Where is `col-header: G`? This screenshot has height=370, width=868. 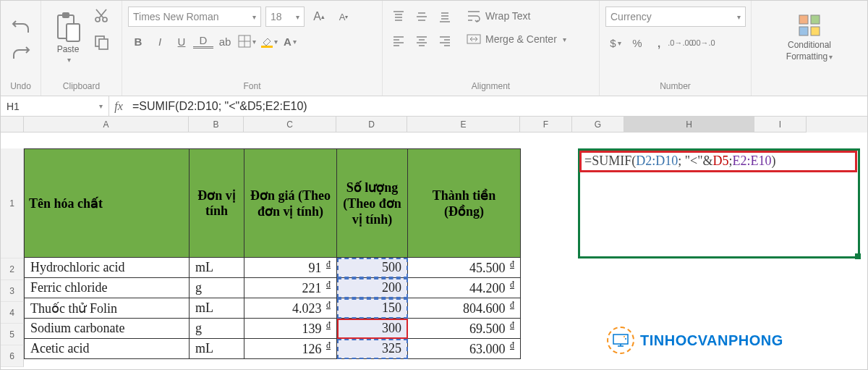
col-header: G is located at coordinates (598, 125).